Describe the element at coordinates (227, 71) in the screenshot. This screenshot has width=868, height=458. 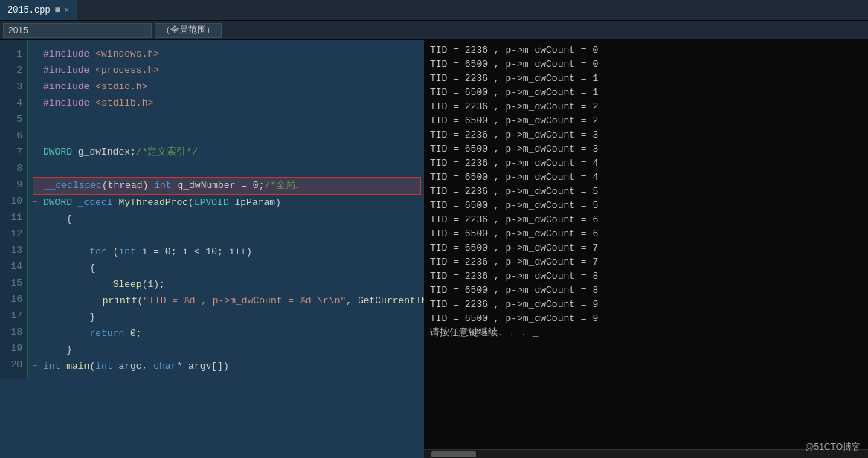
I see `code-line: #include <process.h>` at that location.